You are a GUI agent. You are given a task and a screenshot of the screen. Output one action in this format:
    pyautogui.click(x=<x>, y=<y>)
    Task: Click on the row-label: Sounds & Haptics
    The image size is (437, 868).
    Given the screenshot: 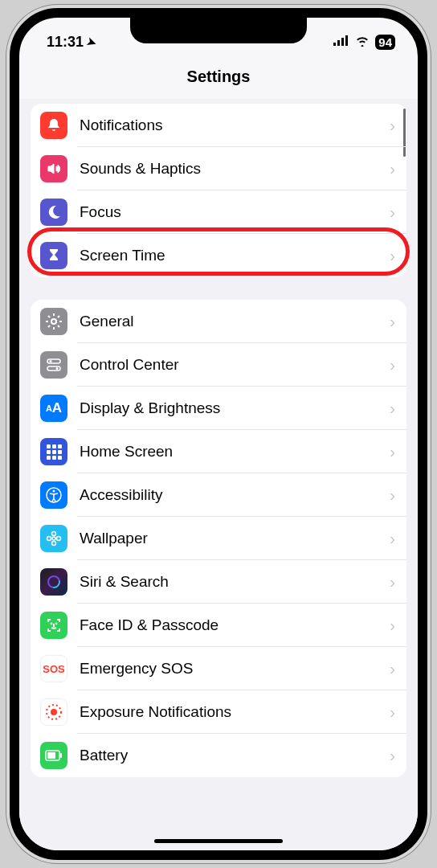 What is the action you would take?
    pyautogui.click(x=235, y=169)
    